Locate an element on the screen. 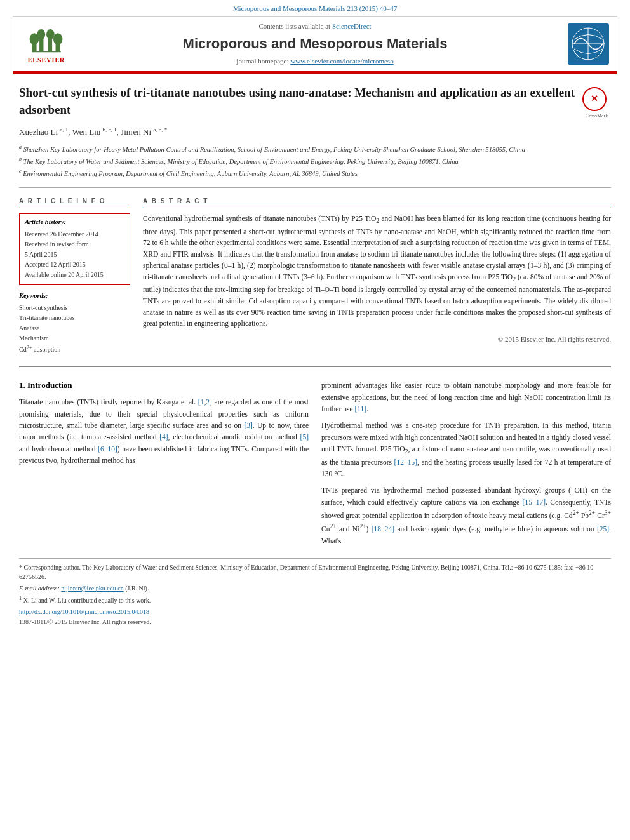  history-title: Article history: is located at coordinates (75, 222).